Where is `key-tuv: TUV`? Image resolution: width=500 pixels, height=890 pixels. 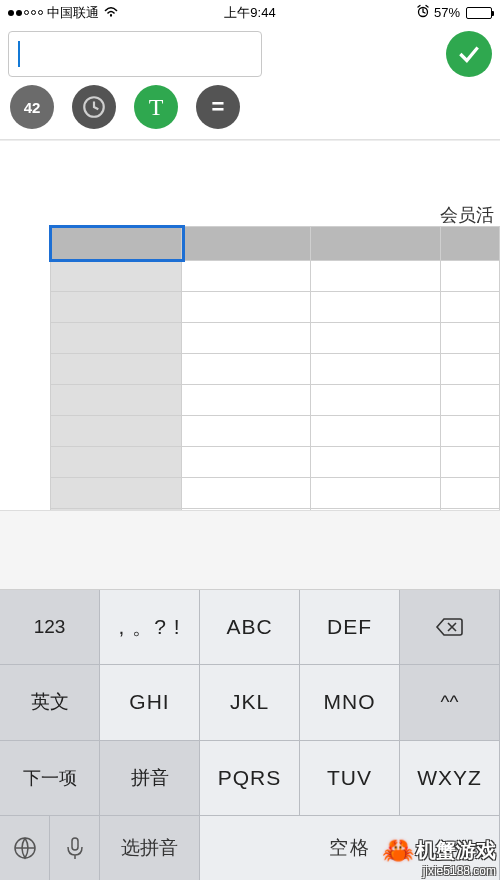 key-tuv: TUV is located at coordinates (350, 778).